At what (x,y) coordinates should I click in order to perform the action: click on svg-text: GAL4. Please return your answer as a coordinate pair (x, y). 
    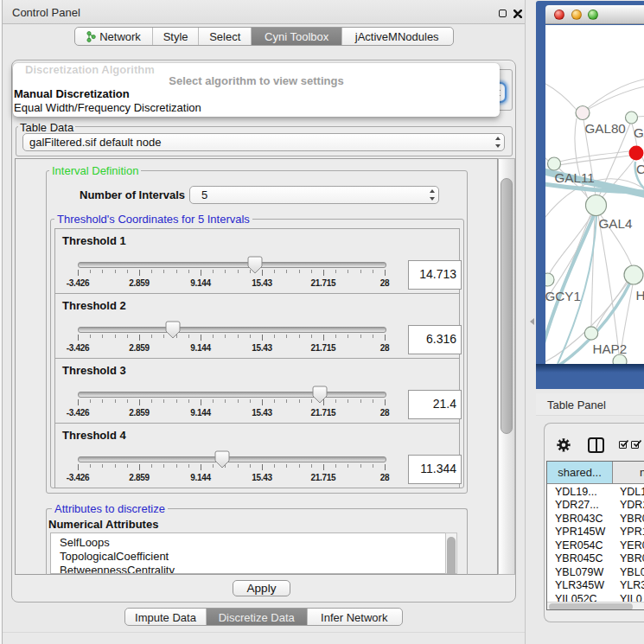
    Looking at the image, I should click on (615, 223).